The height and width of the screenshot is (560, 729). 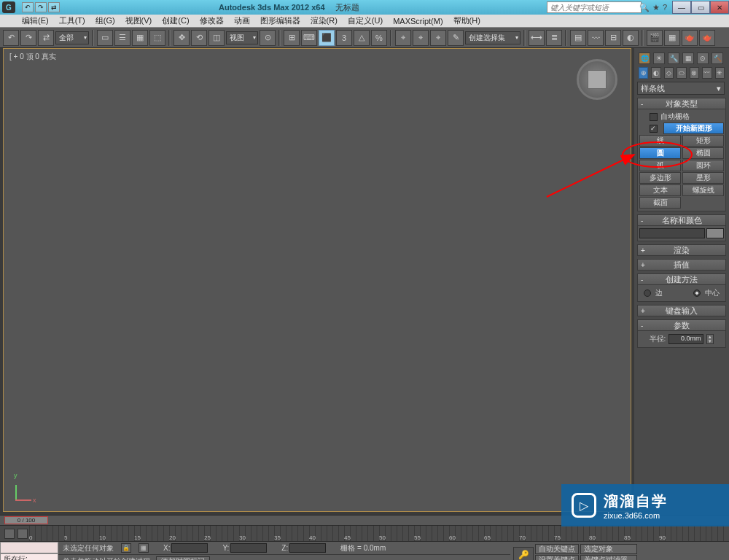 I want to click on snap-toggle-button: ⬛, so click(x=327, y=38).